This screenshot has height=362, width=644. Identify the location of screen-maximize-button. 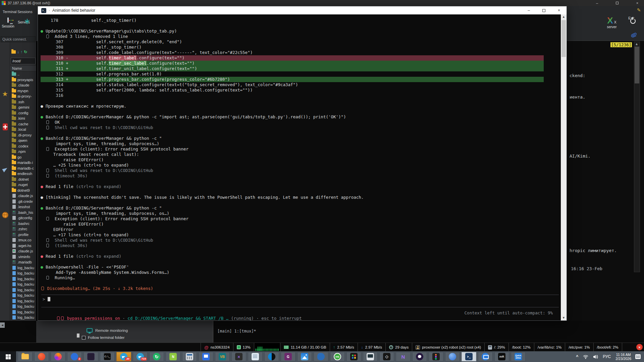
(617, 3).